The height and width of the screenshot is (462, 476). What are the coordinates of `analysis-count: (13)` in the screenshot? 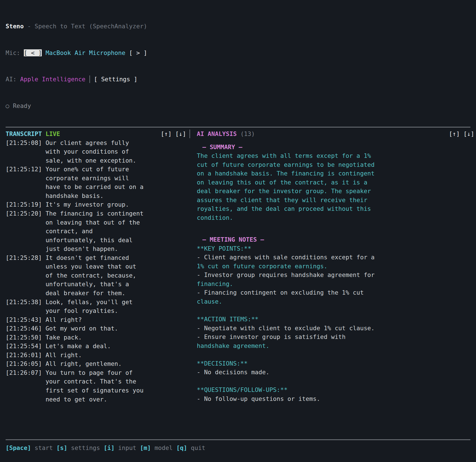 It's located at (248, 134).